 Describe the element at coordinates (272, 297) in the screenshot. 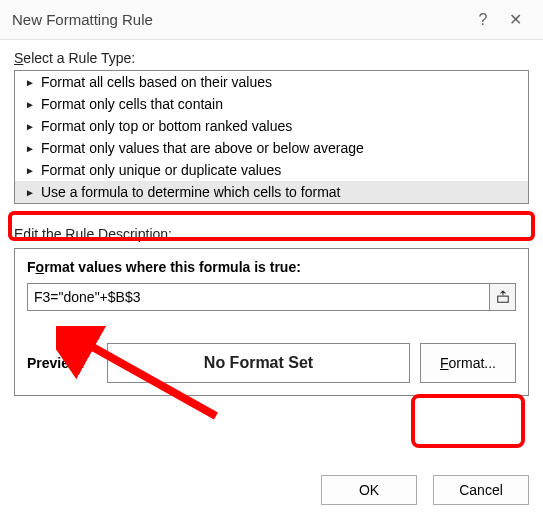

I see `formula-row` at that location.